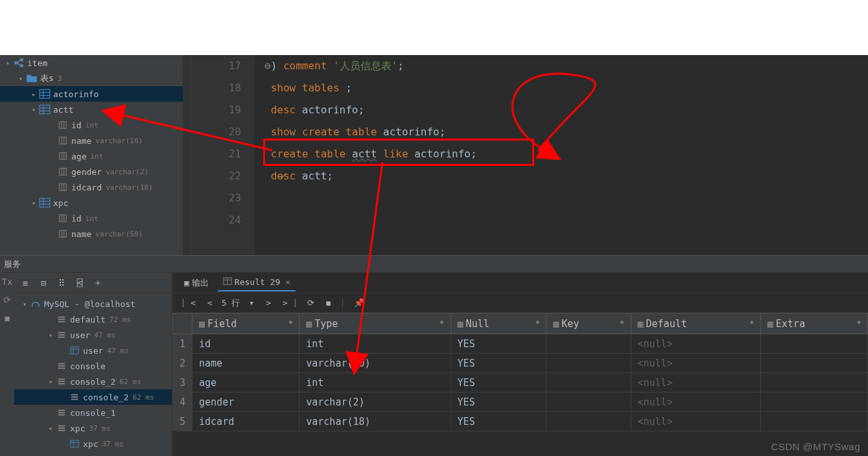  What do you see at coordinates (93, 304) in the screenshot?
I see `svc-datasource: ▾ MySQL - @localhost` at bounding box center [93, 304].